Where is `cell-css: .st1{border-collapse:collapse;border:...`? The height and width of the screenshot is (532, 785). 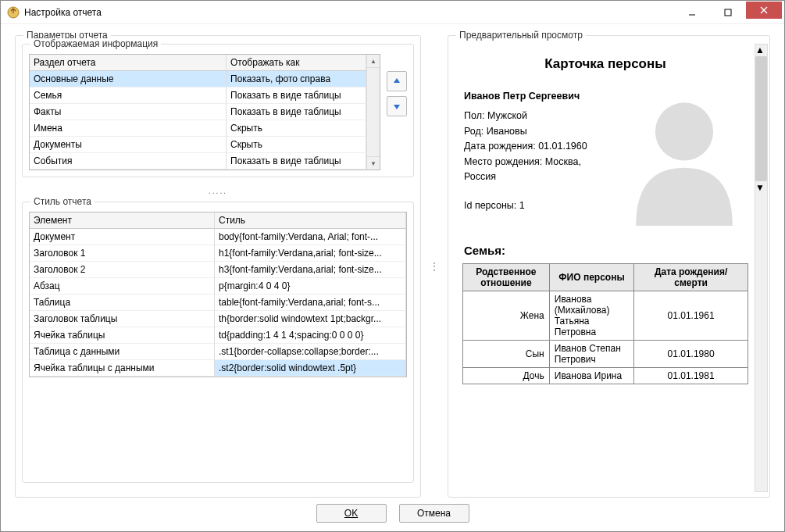
cell-css: .st1{border-collapse:collapse;border:... is located at coordinates (311, 352).